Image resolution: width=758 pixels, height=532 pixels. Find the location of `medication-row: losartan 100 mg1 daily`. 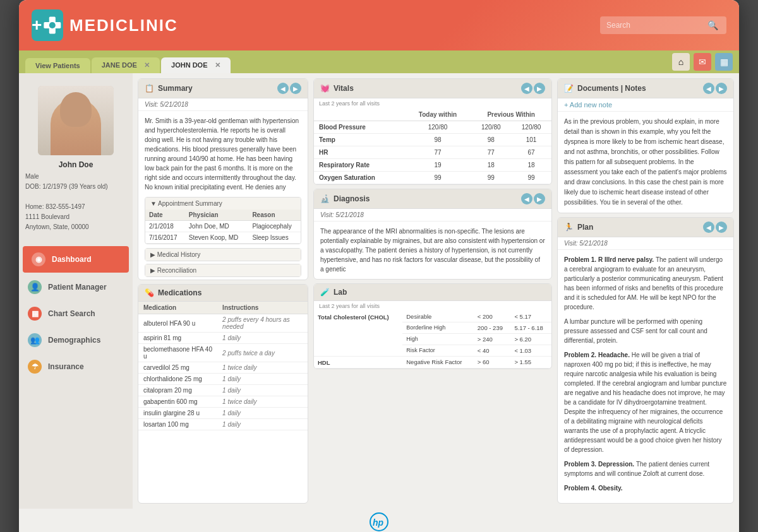

medication-row: losartan 100 mg1 daily is located at coordinates (223, 425).